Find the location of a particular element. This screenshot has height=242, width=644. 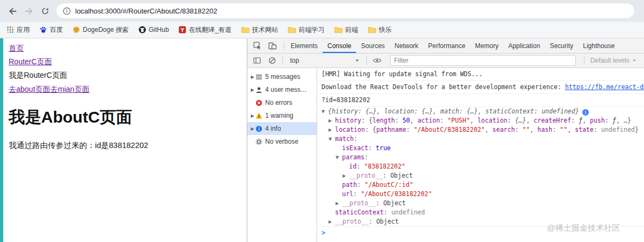

tab-performance: Performance is located at coordinates (447, 45).